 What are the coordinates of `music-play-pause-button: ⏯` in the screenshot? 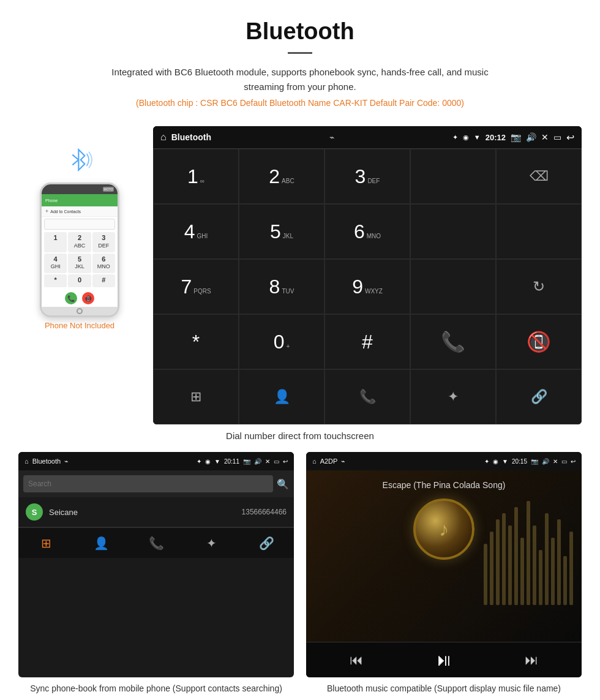 It's located at (444, 660).